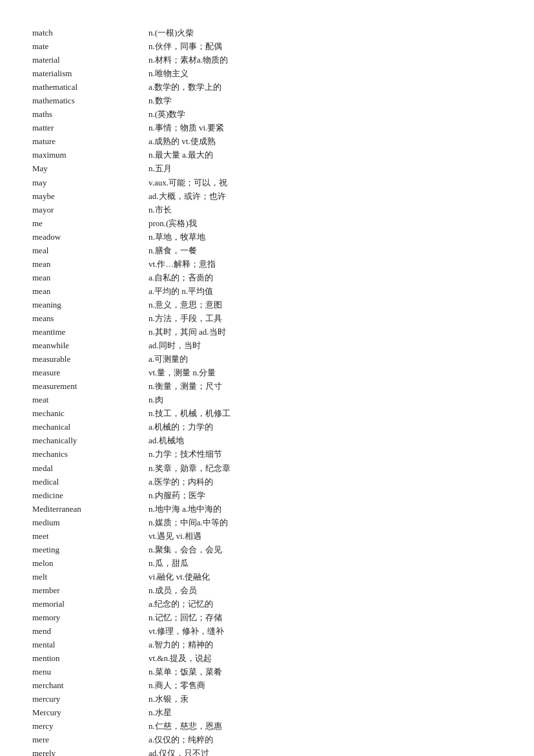  What do you see at coordinates (267, 318) in the screenshot?
I see `list-item: meansn.方法，手段，工具` at bounding box center [267, 318].